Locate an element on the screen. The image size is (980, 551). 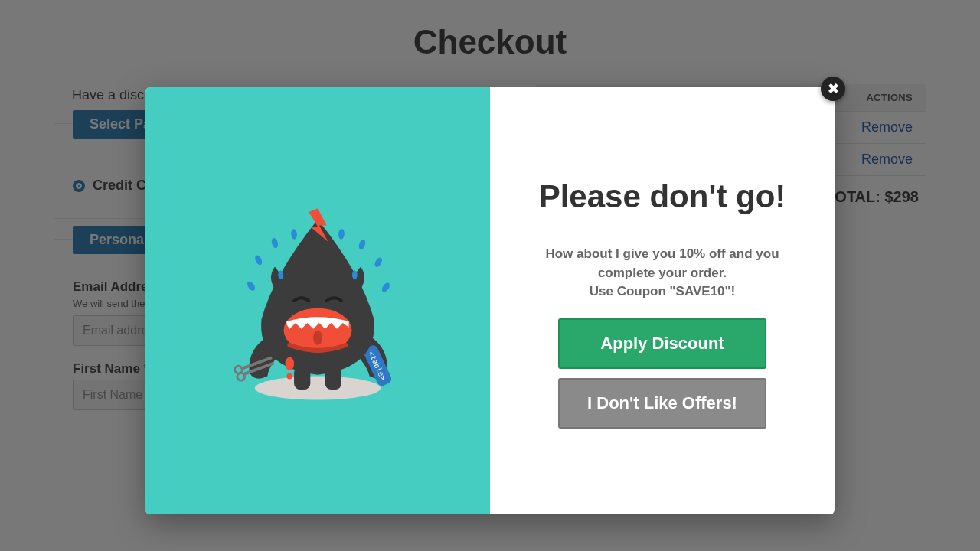
modal-title: Please don't go! is located at coordinates (662, 197).